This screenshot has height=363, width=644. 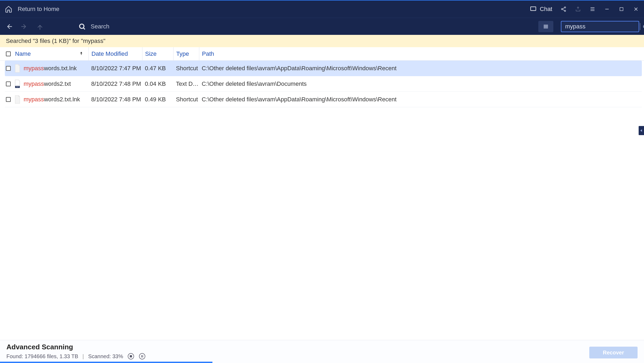 What do you see at coordinates (208, 54) in the screenshot?
I see `column-path-label: Path` at bounding box center [208, 54].